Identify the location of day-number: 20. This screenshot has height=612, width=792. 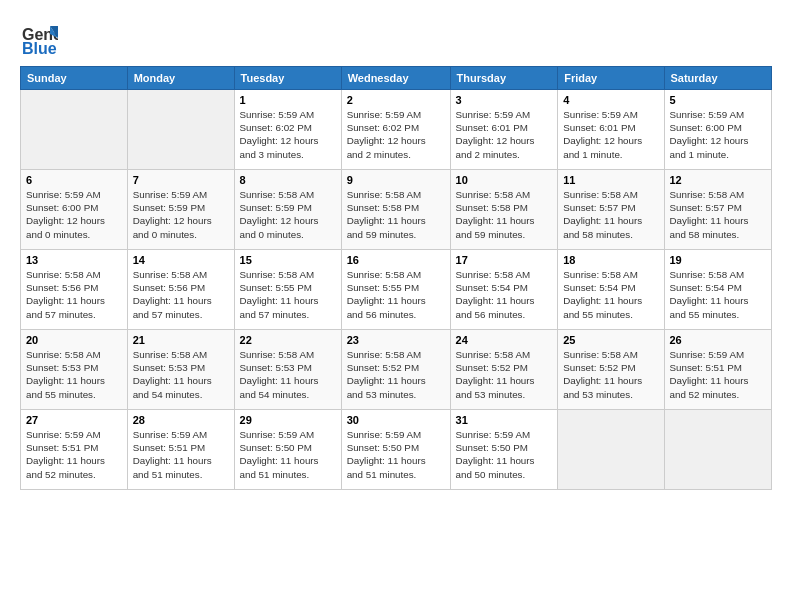
(74, 340).